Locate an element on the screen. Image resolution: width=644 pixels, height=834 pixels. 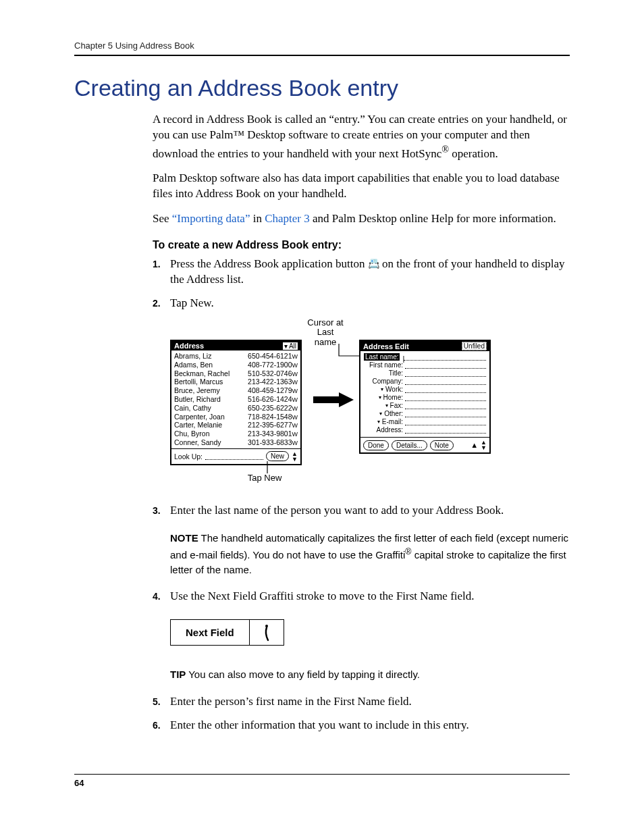
edit-field-row: Title: is located at coordinates (425, 373).